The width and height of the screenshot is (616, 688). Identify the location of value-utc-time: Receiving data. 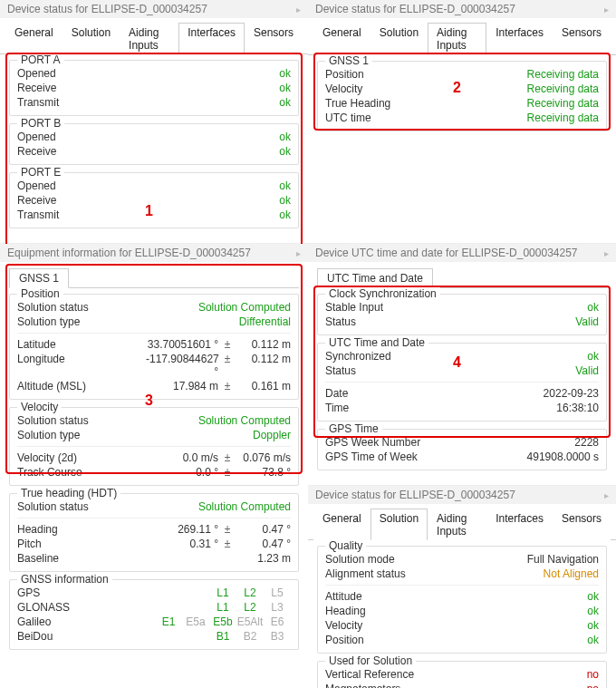
(563, 118).